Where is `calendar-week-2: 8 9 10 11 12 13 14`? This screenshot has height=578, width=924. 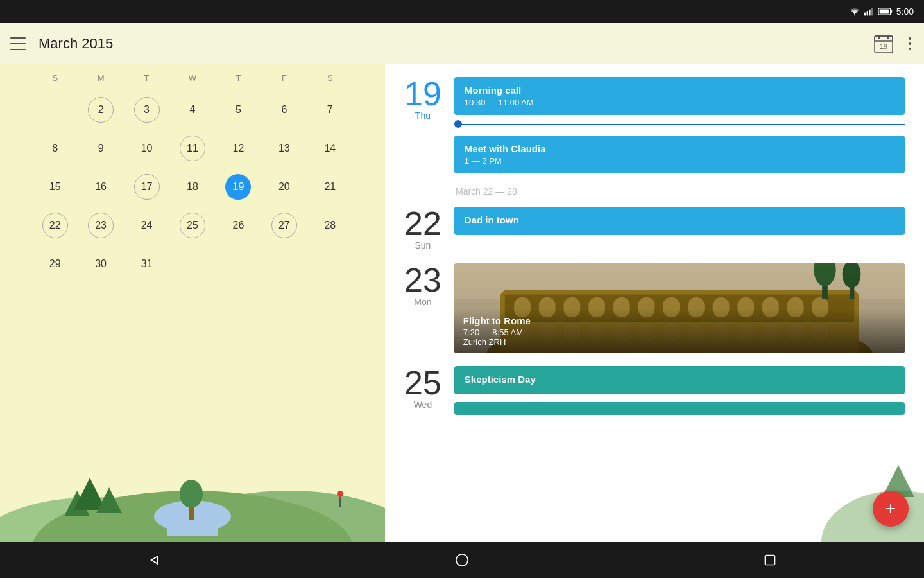
calendar-week-2: 8 9 10 11 12 13 14 is located at coordinates (193, 148).